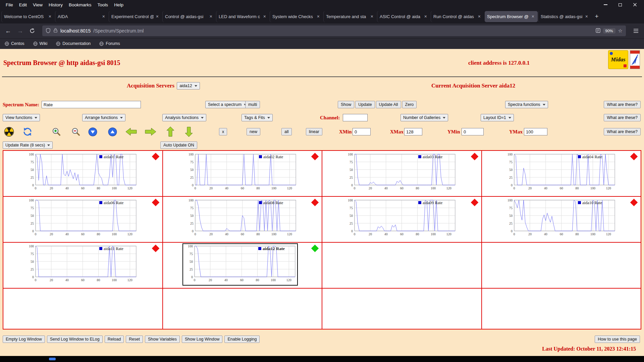 This screenshot has width=644, height=362. Describe the element at coordinates (413, 132) in the screenshot. I see `xmax-input` at that location.